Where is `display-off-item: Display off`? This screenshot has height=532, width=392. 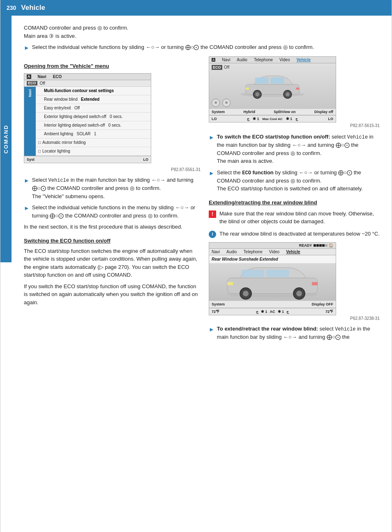 display-off-item: Display off is located at coordinates (324, 112).